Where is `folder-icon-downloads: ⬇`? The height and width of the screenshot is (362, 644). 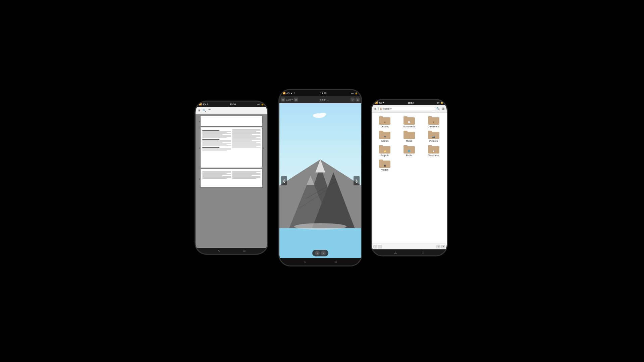 folder-icon-downloads: ⬇ is located at coordinates (434, 120).